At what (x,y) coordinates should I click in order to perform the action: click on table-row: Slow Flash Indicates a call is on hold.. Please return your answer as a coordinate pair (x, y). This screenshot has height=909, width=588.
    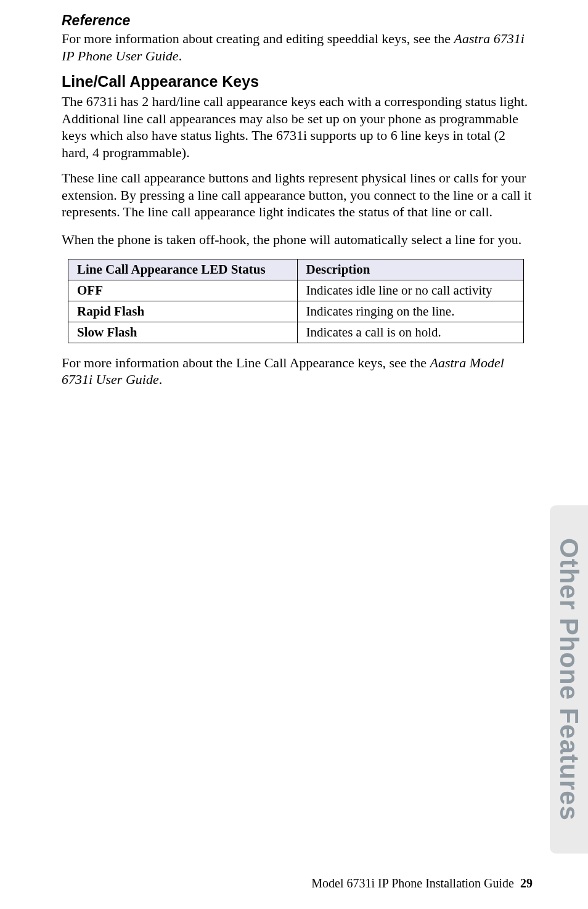
    Looking at the image, I should click on (296, 332).